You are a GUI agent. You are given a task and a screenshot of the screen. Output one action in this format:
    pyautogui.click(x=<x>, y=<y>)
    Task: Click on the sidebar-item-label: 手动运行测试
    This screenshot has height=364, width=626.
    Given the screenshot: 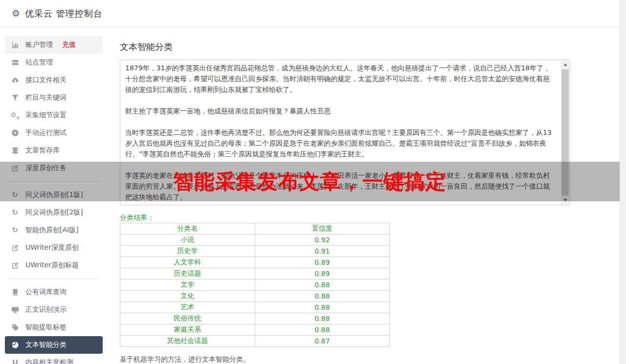 What is the action you would take?
    pyautogui.click(x=46, y=133)
    